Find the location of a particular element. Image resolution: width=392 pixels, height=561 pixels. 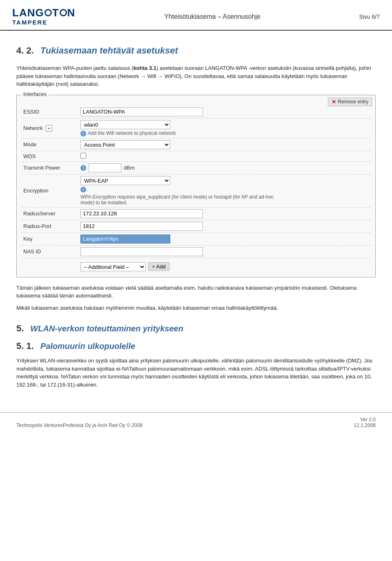

essid-label: ESSID is located at coordinates (49, 112).